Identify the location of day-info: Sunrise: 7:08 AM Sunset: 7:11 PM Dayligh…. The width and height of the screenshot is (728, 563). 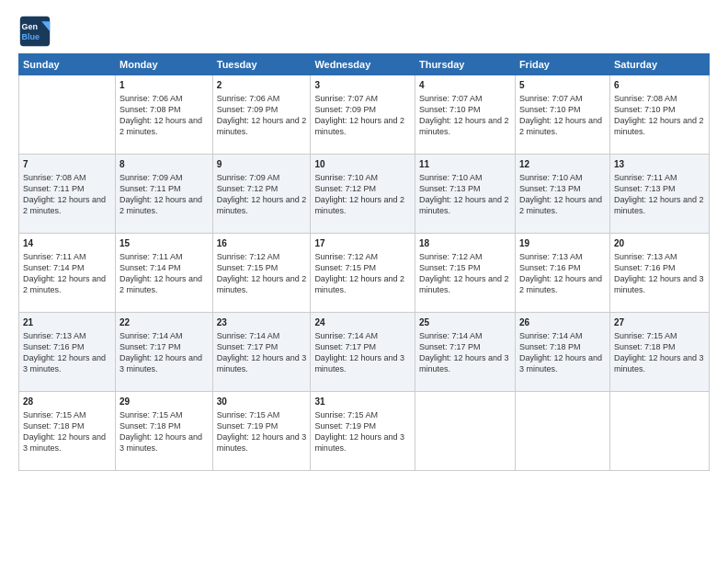
(67, 195).